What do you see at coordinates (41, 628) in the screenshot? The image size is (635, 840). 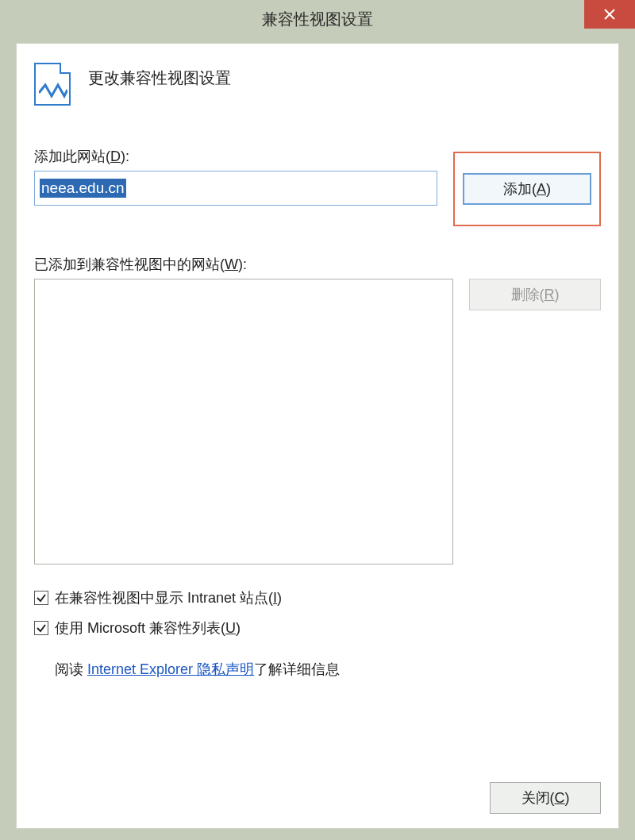 I see `mslist-checkbox` at bounding box center [41, 628].